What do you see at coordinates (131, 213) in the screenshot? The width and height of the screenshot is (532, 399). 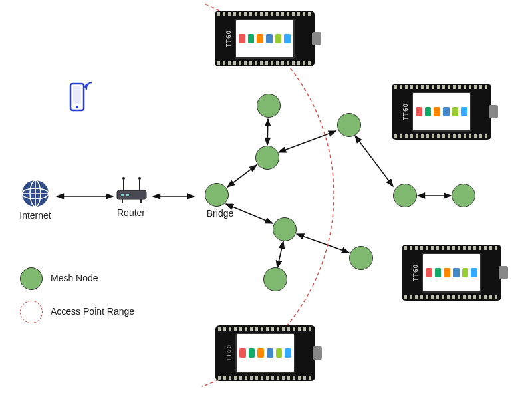 I see `router-label: Router` at bounding box center [131, 213].